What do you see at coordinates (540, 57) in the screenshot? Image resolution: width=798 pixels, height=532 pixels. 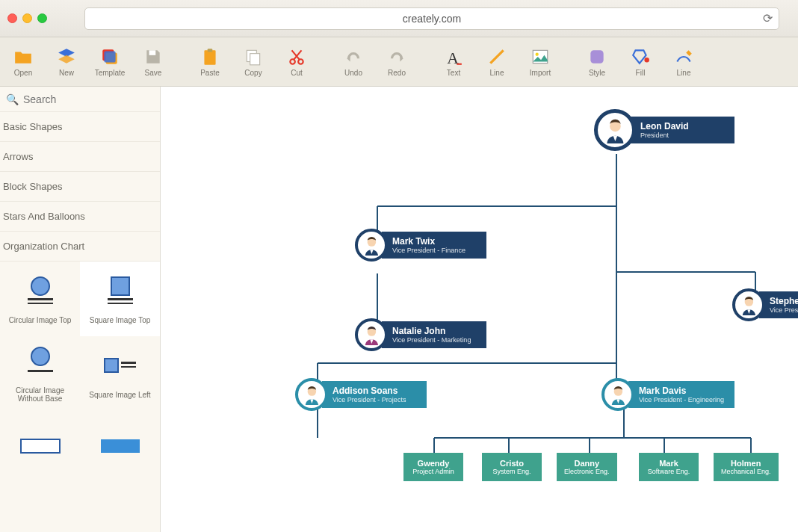 I see `image-icon` at bounding box center [540, 57].